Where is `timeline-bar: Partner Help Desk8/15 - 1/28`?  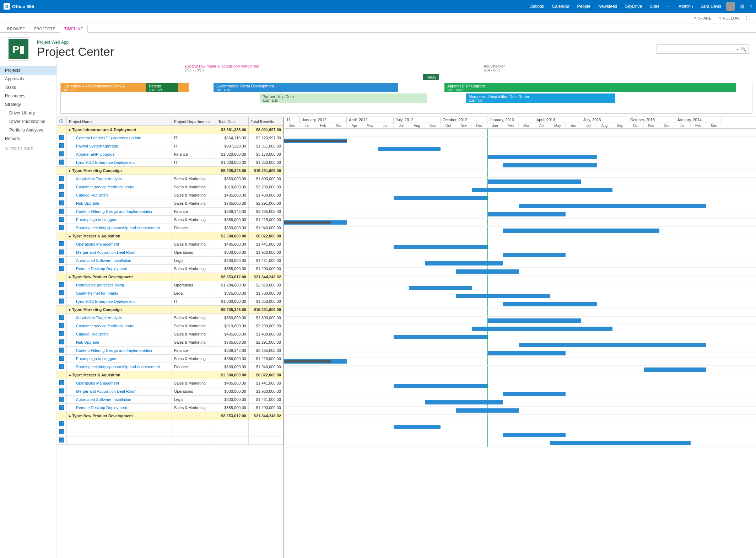
timeline-bar: Partner Help Desk8/15 - 1/28 is located at coordinates (343, 98).